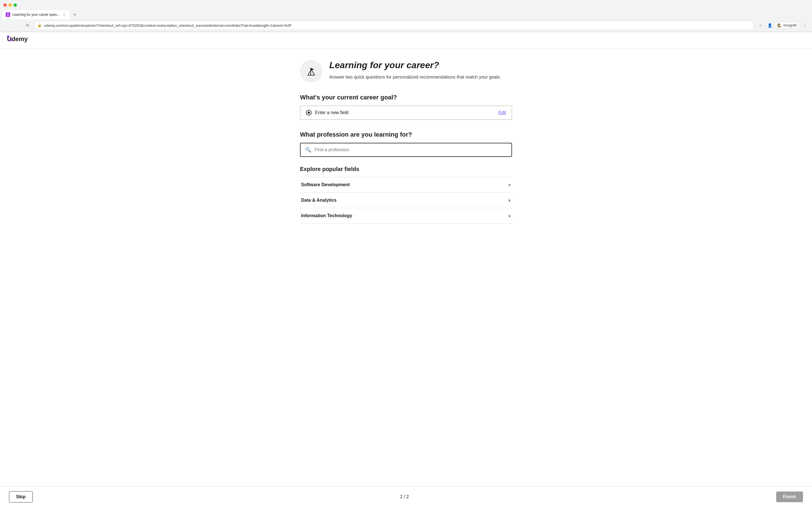  What do you see at coordinates (509, 201) in the screenshot?
I see `chevron-down-icon-data: ∨` at bounding box center [509, 201].